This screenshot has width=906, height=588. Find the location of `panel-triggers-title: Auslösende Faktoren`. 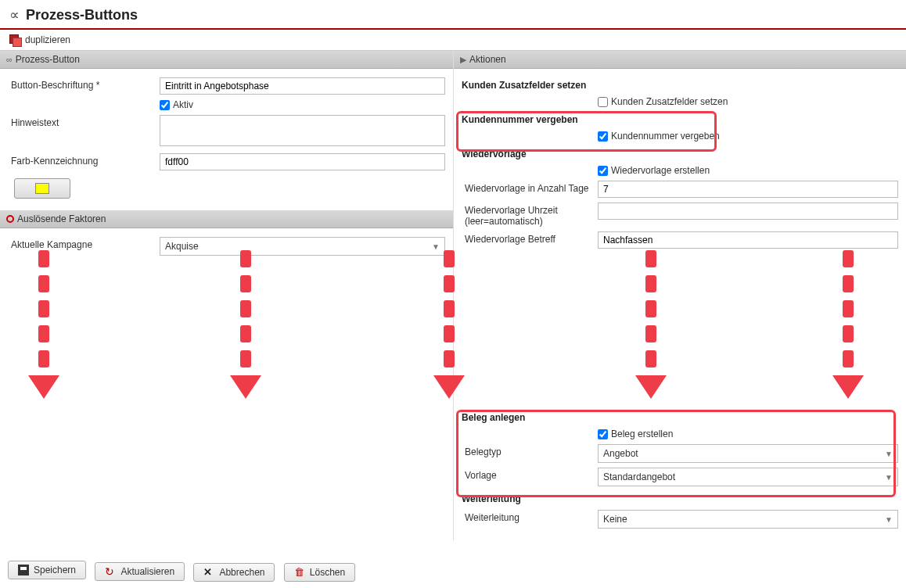

panel-triggers-title: Auslösende Faktoren is located at coordinates (61, 219).